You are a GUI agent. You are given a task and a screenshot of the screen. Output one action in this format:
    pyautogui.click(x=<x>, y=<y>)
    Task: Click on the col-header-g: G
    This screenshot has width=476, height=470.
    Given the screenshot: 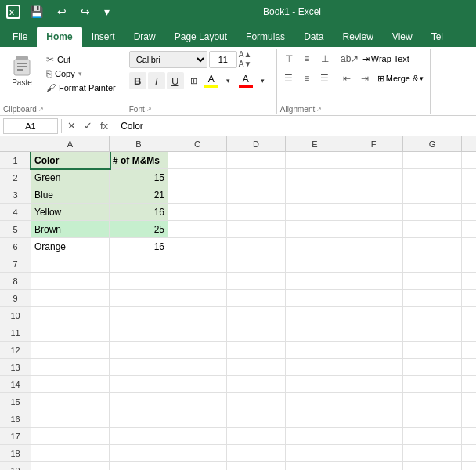 What is the action you would take?
    pyautogui.click(x=432, y=144)
    